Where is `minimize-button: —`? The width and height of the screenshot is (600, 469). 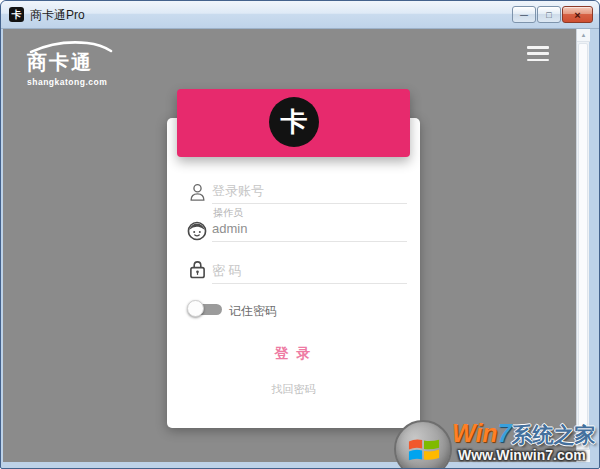
minimize-button: — is located at coordinates (524, 14).